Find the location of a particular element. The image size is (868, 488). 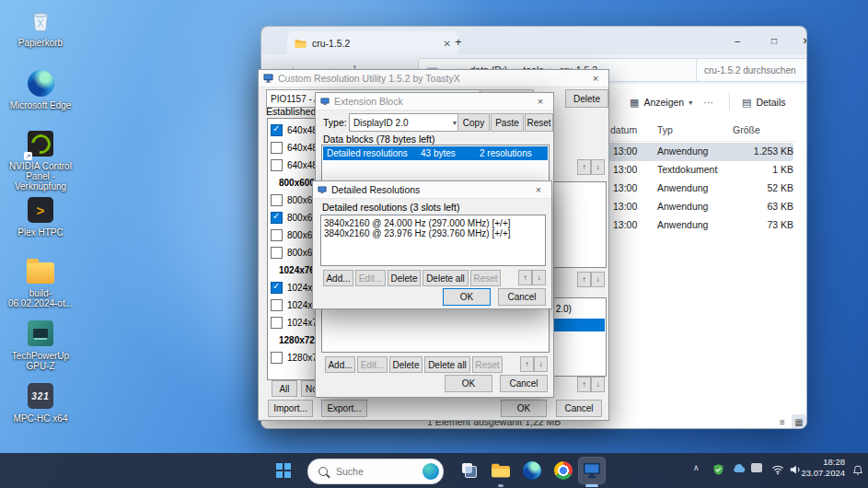

resolution-group-header: 800x600 is located at coordinates (293, 182).